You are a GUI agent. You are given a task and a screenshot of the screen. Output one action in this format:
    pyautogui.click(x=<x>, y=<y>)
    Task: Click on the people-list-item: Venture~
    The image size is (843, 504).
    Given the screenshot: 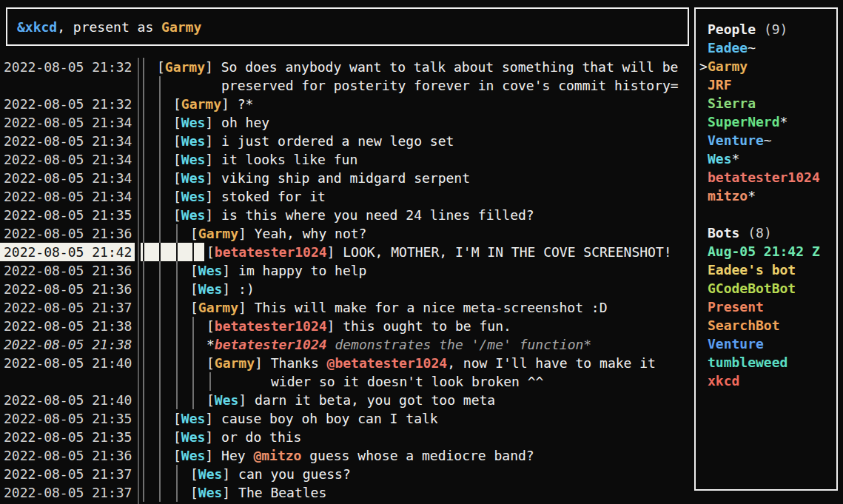 What is the action you would take?
    pyautogui.click(x=772, y=141)
    